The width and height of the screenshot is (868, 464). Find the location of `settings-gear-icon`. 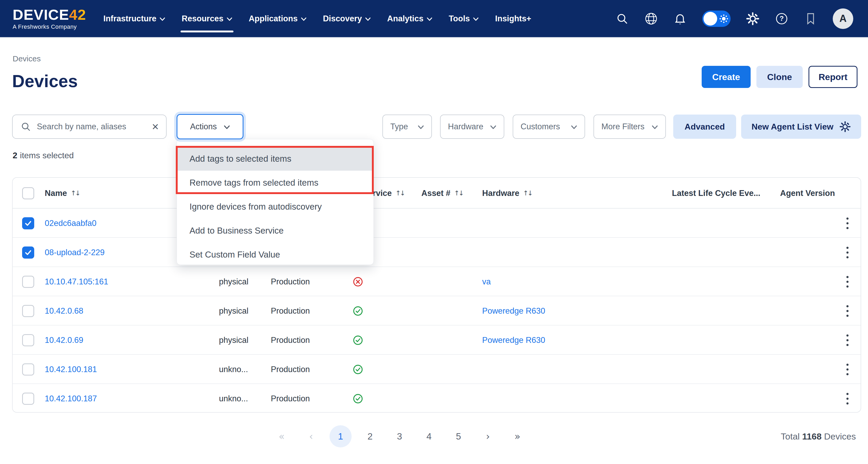

settings-gear-icon is located at coordinates (753, 19).